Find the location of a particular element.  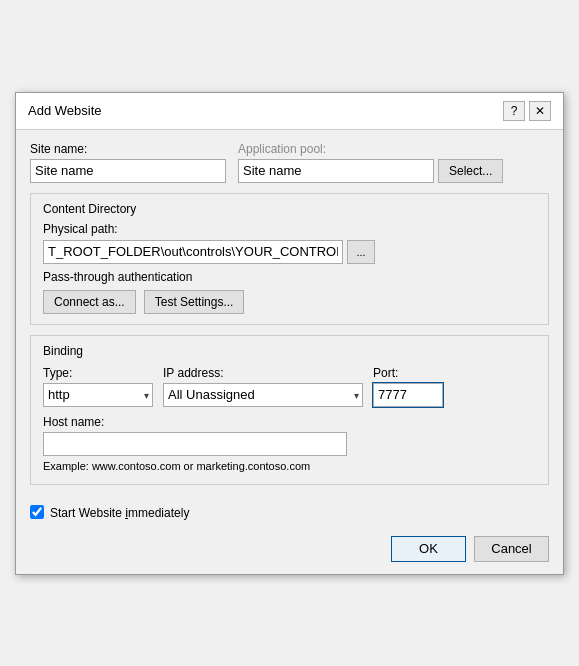

test-settings-button: Test Settings... is located at coordinates (194, 302).